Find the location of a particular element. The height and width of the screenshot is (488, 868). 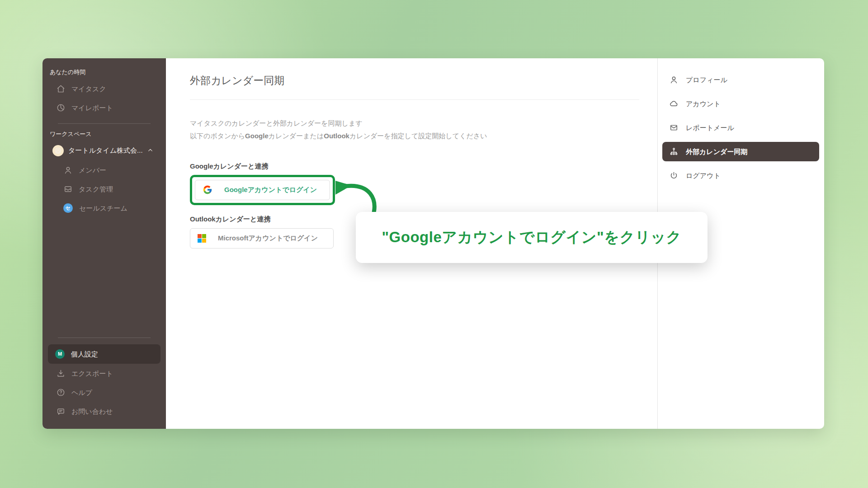

microsoft-login-button: Microsoftアカウントでログイン is located at coordinates (262, 239).